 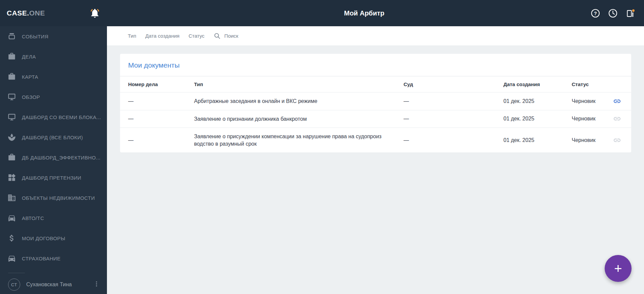 I want to click on sidebar-item-insurance: СТРАХОВАНИЕ, so click(x=53, y=258).